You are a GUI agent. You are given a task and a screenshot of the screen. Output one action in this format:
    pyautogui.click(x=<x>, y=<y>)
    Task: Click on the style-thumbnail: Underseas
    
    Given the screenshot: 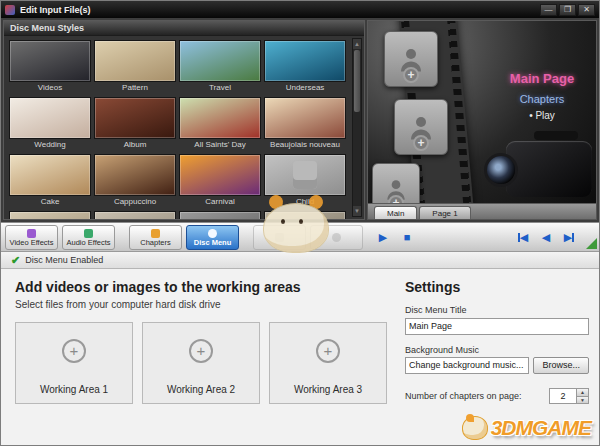 What is the action you would take?
    pyautogui.click(x=305, y=67)
    